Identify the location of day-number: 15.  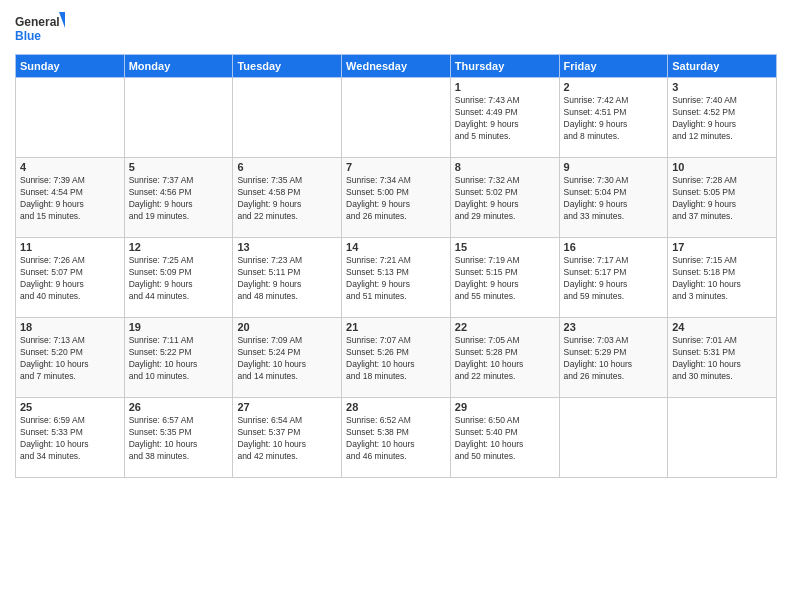
(505, 247).